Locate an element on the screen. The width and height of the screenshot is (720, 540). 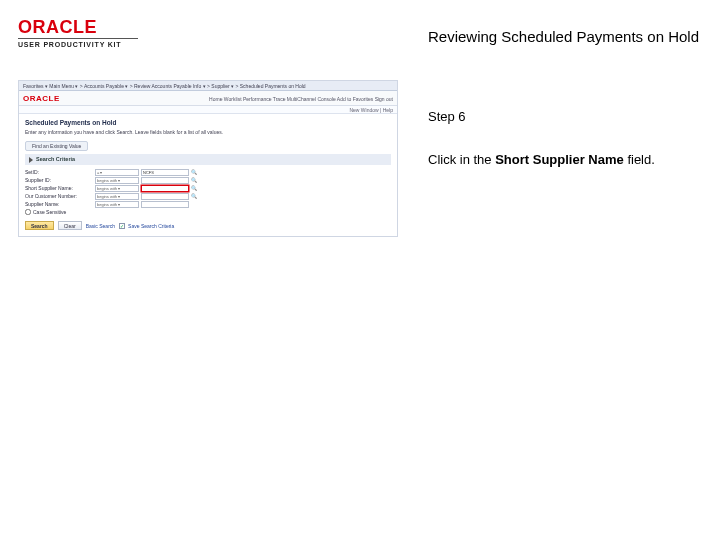
input-our-customer-number is located at coordinates (165, 196).